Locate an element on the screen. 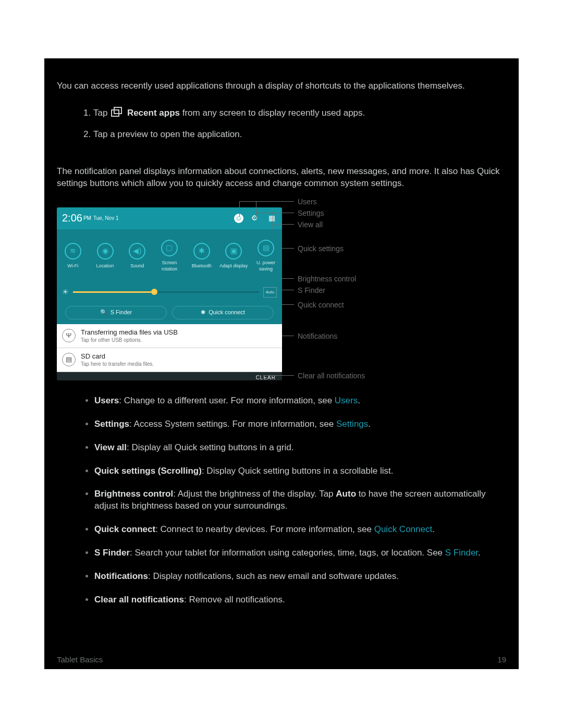 This screenshot has width=563, height=728. link-users: Users is located at coordinates (346, 400).